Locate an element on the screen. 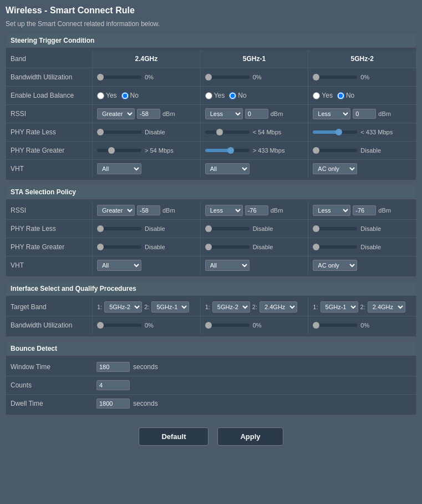  sta-phy-greater-cell-2: Disable is located at coordinates (254, 247).